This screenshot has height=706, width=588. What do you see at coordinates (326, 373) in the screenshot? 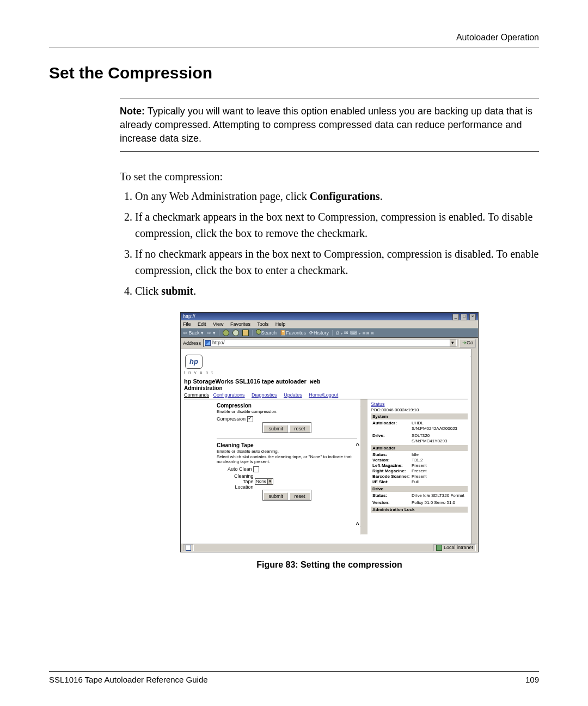
I see `hp-invent-text: i n v e n t` at bounding box center [326, 373].